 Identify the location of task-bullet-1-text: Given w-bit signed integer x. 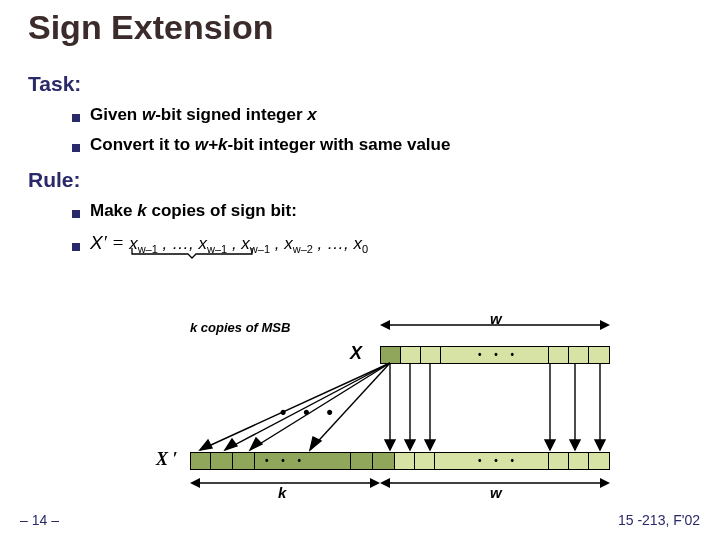
(204, 115).